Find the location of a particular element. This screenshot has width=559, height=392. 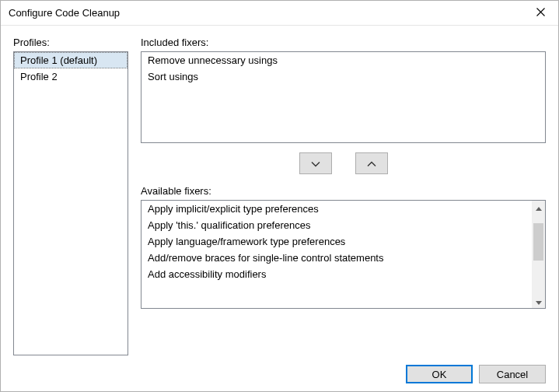

available-fixer-item: Add accessibility modifiers is located at coordinates (337, 274).